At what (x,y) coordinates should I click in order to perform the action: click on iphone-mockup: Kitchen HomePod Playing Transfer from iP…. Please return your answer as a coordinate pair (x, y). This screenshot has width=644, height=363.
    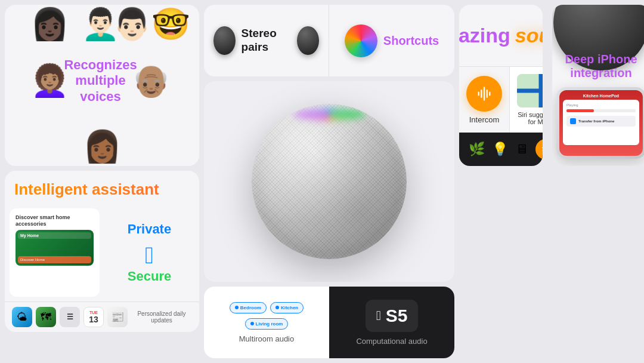
    Looking at the image, I should click on (600, 123).